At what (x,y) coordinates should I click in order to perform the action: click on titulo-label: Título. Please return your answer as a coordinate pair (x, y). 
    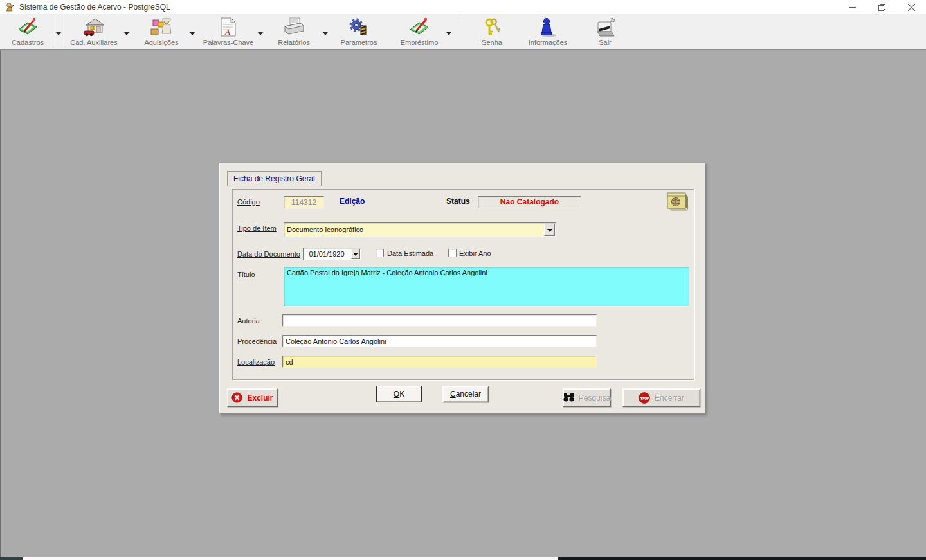
    Looking at the image, I should click on (246, 275).